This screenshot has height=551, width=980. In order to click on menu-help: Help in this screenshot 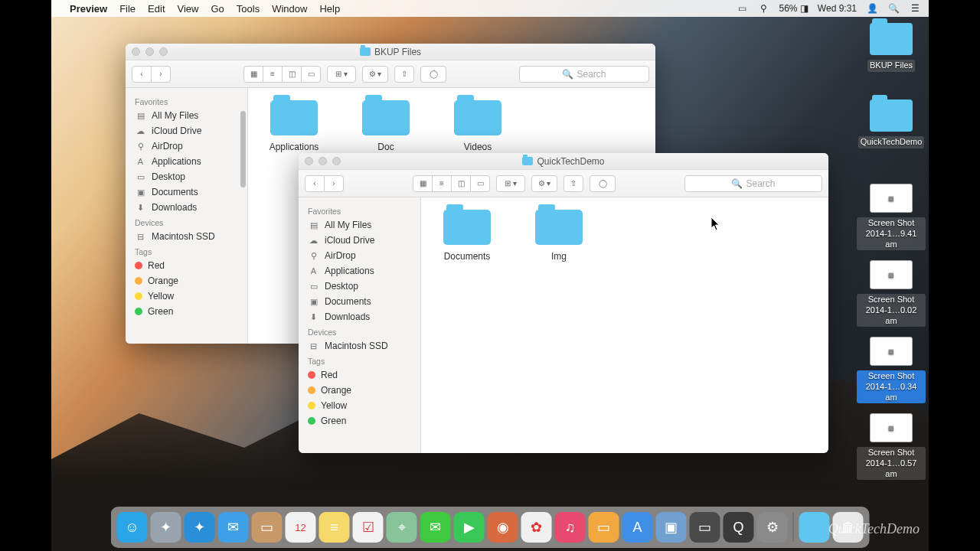, I will do `click(329, 9)`.